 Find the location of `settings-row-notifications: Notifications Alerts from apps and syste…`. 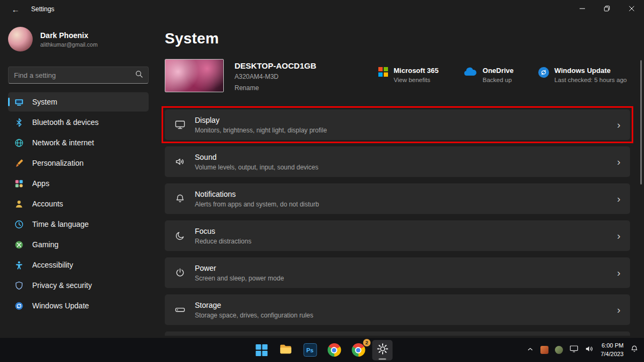

settings-row-notifications: Notifications Alerts from apps and syste… is located at coordinates (397, 198).